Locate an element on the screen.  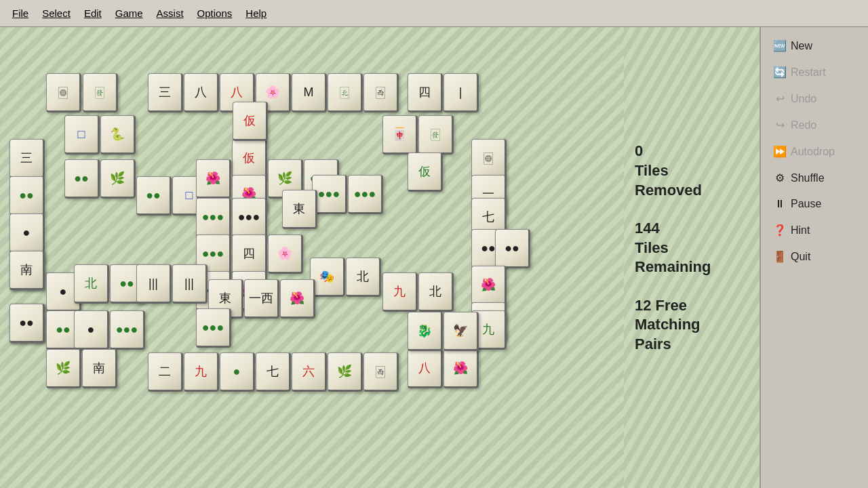
undo-icon: ↩ is located at coordinates (780, 99).